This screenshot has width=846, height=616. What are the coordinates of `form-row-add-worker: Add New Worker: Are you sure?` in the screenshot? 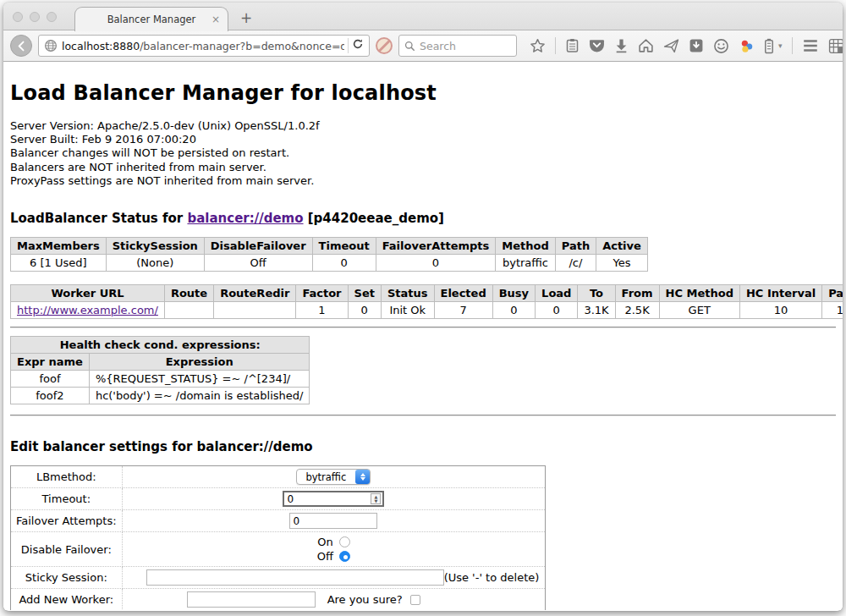 It's located at (278, 599).